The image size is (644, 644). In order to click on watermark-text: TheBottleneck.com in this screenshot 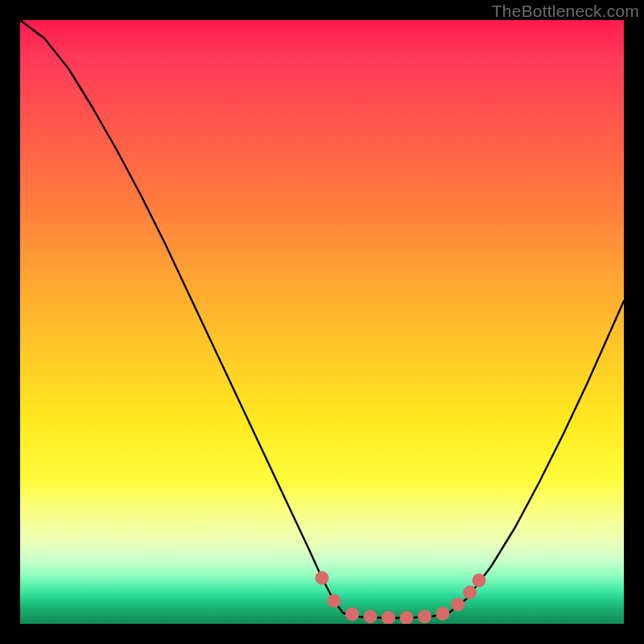, I will do `click(565, 11)`.